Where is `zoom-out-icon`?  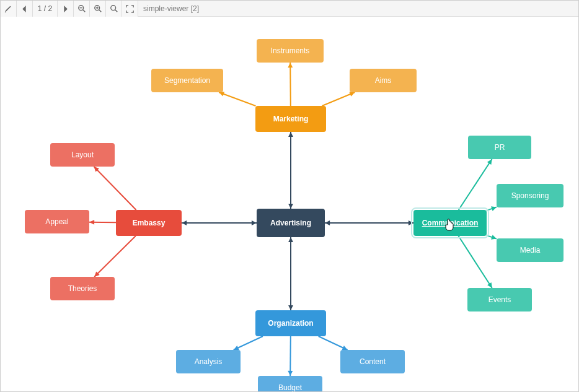 zoom-out-icon is located at coordinates (82, 9).